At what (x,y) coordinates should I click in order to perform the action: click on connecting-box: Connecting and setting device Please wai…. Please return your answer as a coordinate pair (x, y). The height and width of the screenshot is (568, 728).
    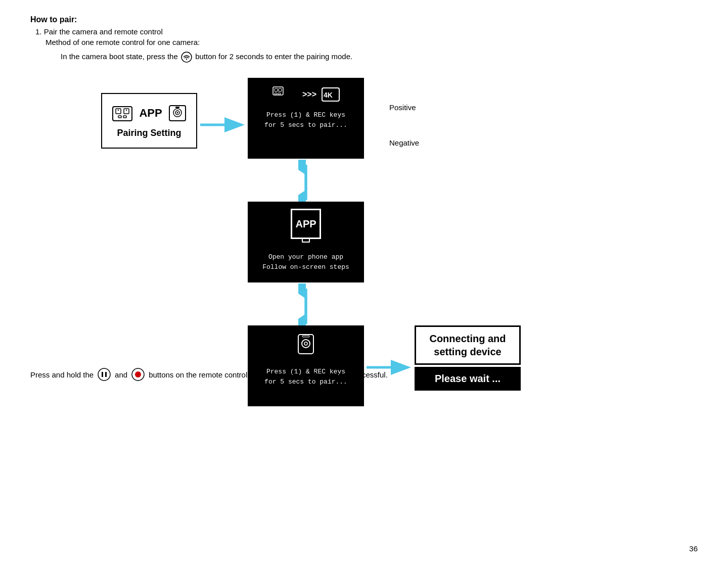
    Looking at the image, I should click on (468, 358).